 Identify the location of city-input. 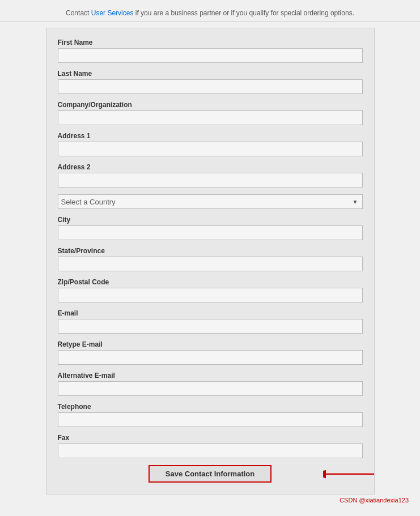
(210, 233).